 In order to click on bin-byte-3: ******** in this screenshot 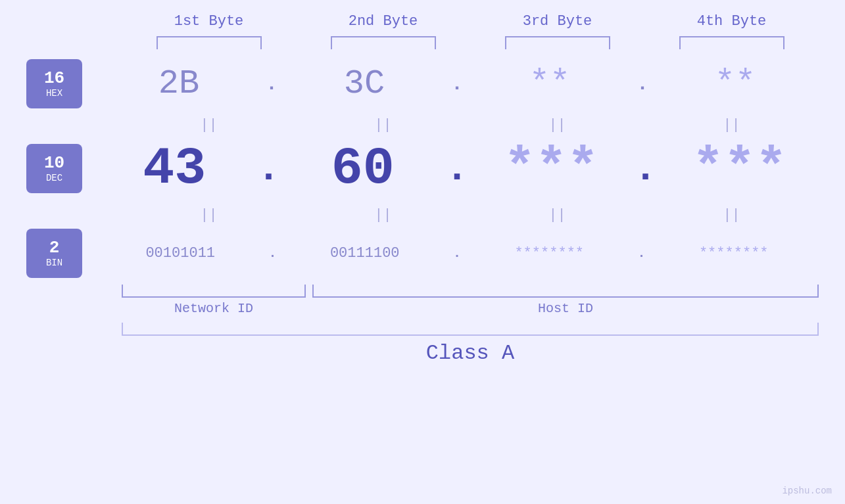, I will do `click(549, 254)`.